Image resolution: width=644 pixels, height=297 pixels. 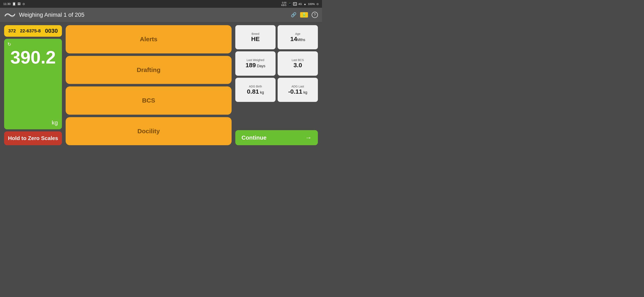 I want to click on last-bcs-card: Last BCS 3.0, so click(x=298, y=63).